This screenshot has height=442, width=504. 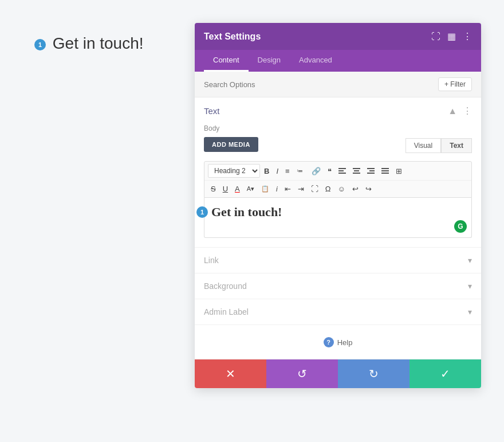 I want to click on indent-button: ⇥, so click(x=301, y=189).